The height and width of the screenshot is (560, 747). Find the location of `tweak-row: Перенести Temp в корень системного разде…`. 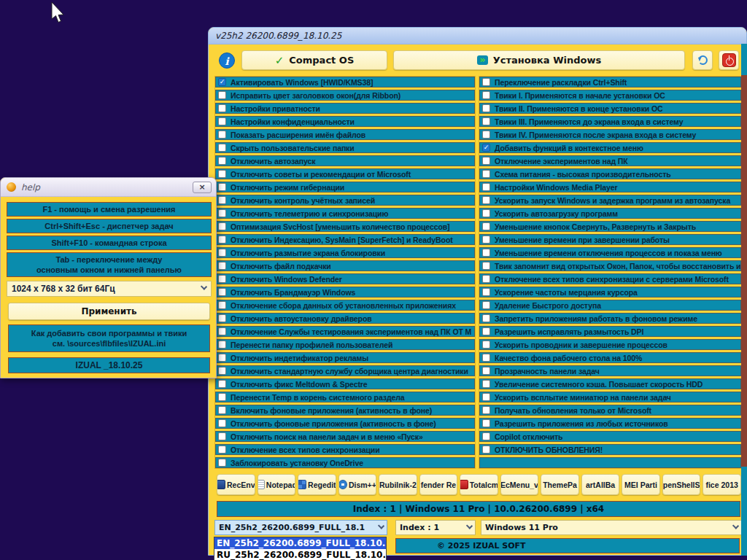

tweak-row: Перенести Temp в корень системного разде… is located at coordinates (345, 397).